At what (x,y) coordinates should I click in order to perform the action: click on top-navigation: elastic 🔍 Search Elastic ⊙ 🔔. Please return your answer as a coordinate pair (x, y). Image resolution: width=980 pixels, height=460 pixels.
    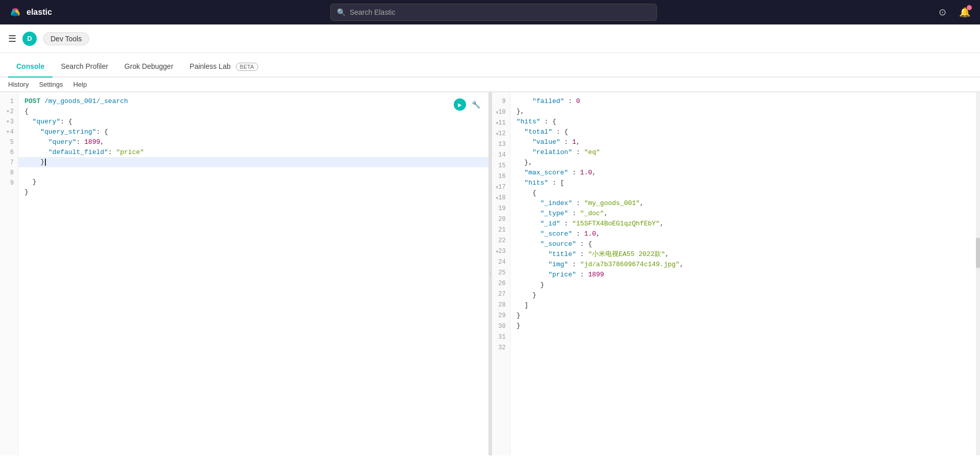
    Looking at the image, I should click on (490, 12).